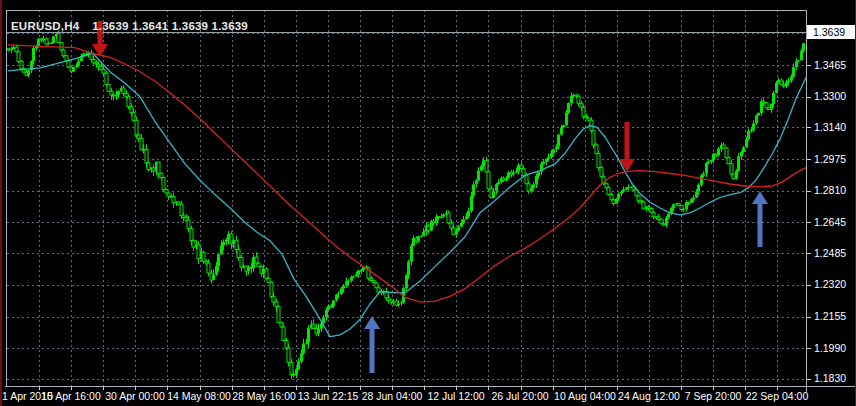  What do you see at coordinates (199, 396) in the screenshot?
I see `time-axis-label: 14 May 08:00` at bounding box center [199, 396].